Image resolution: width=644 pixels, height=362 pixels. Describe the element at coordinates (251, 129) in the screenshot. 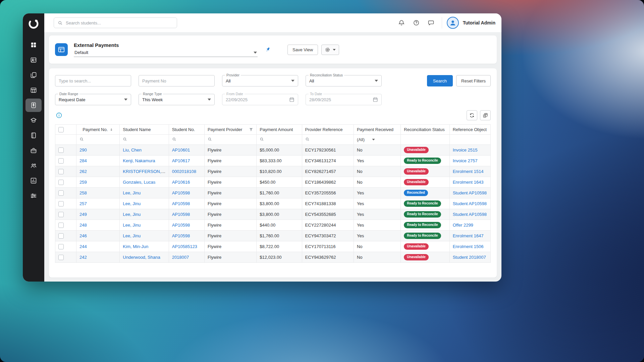

I see `filter-funnel-icon` at that location.